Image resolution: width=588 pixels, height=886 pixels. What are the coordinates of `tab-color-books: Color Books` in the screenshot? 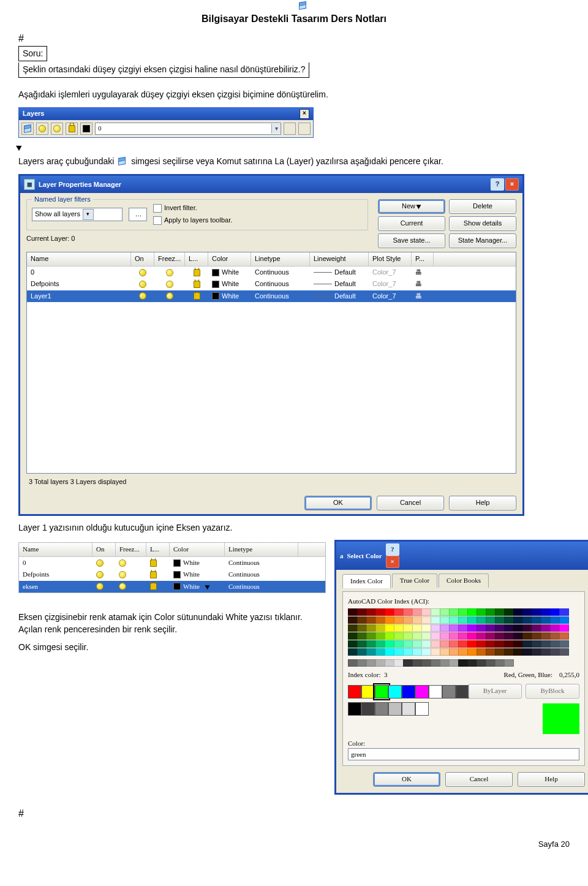 It's located at (464, 580).